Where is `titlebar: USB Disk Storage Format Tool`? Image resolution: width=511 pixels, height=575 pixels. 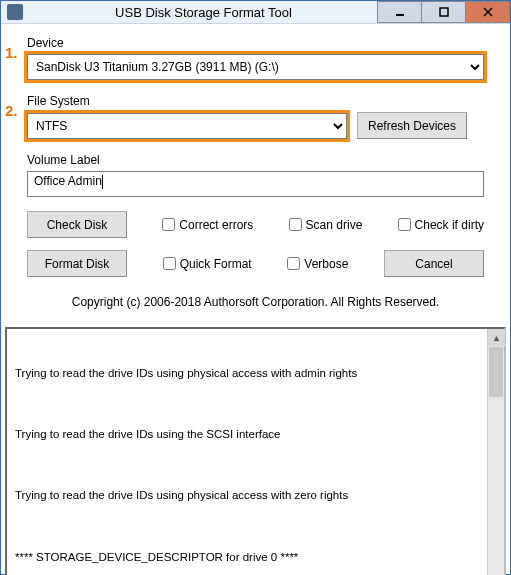 titlebar: USB Disk Storage Format Tool is located at coordinates (256, 12).